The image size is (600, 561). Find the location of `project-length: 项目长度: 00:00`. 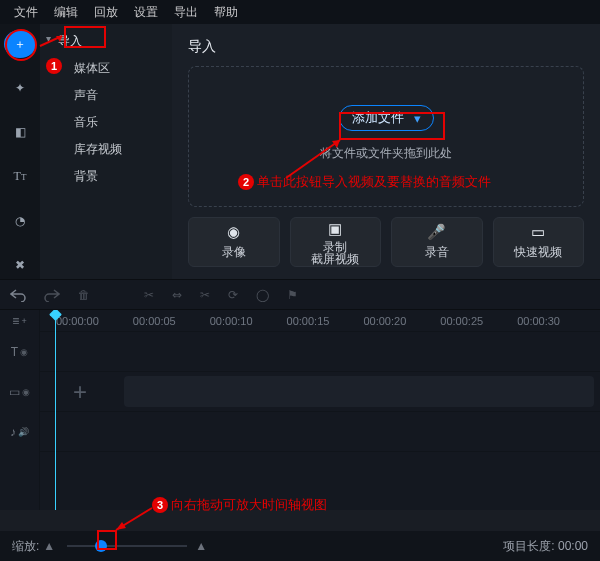

project-length: 项目长度: 00:00 is located at coordinates (546, 546).